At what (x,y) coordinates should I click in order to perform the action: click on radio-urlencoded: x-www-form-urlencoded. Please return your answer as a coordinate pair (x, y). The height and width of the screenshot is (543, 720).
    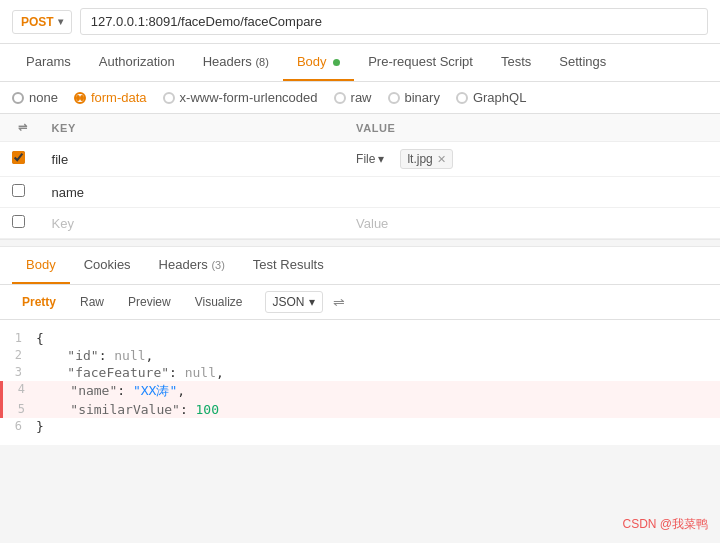
    Looking at the image, I should click on (240, 98).